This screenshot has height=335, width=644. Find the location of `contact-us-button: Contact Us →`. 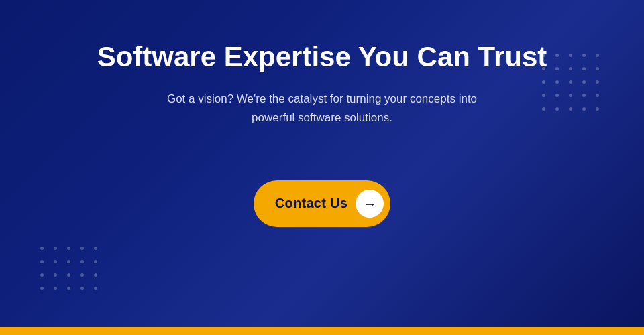

contact-us-button: Contact Us → is located at coordinates (322, 204).